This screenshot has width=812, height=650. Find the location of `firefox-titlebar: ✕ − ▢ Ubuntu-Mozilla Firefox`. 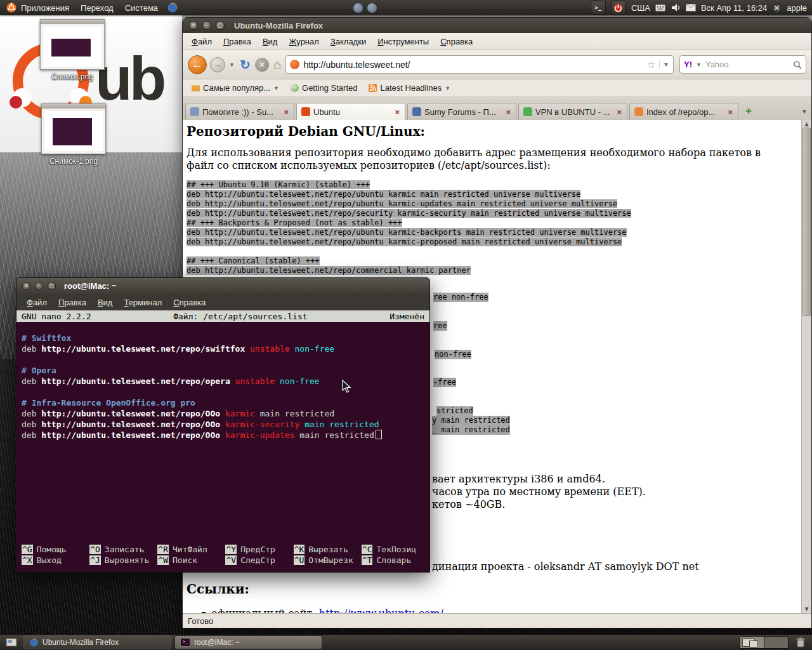

firefox-titlebar: ✕ − ▢ Ubuntu-Mozilla Firefox is located at coordinates (497, 25).